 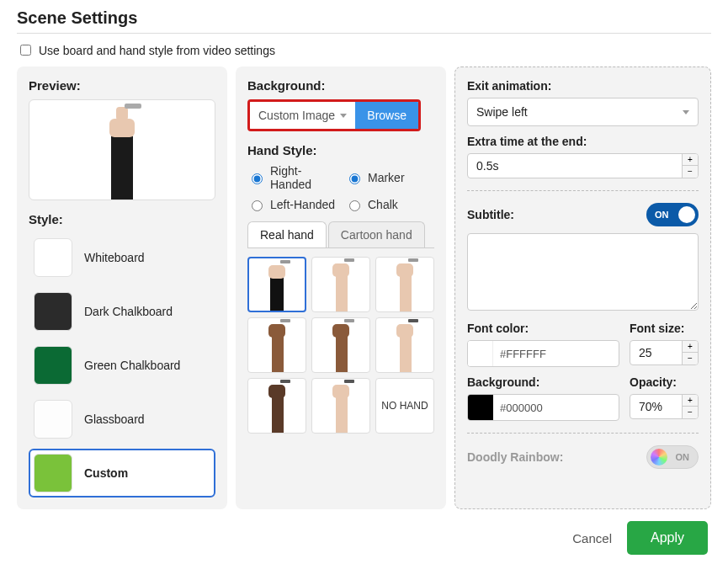 I want to click on bg-color-swatch, so click(x=481, y=407).